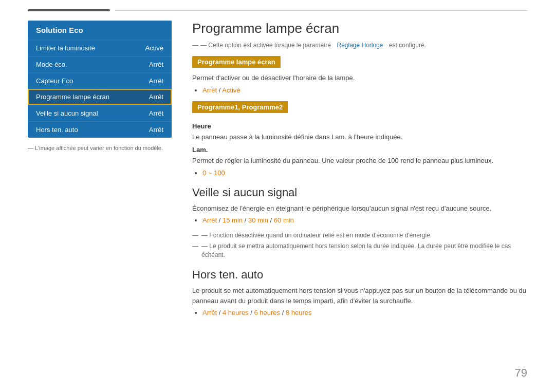 This screenshot has width=555, height=392. What do you see at coordinates (73, 97) in the screenshot?
I see `sidebar-item-label-3: Programme lampe écran` at bounding box center [73, 97].